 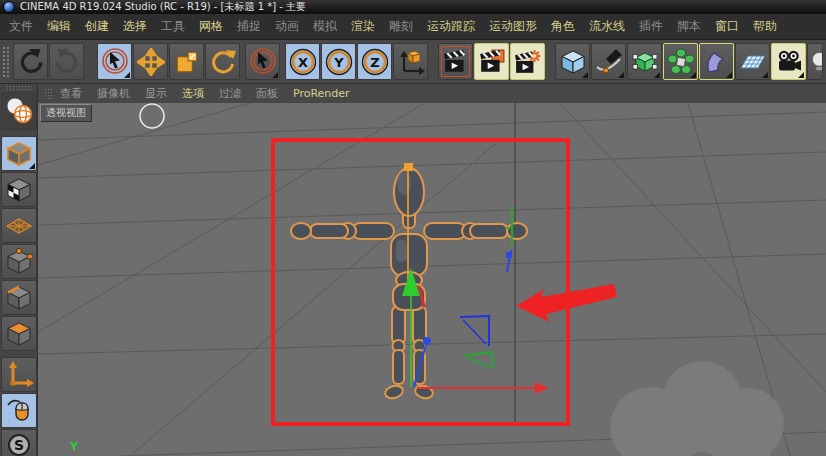 I want to click on app-icon, so click(x=9, y=7).